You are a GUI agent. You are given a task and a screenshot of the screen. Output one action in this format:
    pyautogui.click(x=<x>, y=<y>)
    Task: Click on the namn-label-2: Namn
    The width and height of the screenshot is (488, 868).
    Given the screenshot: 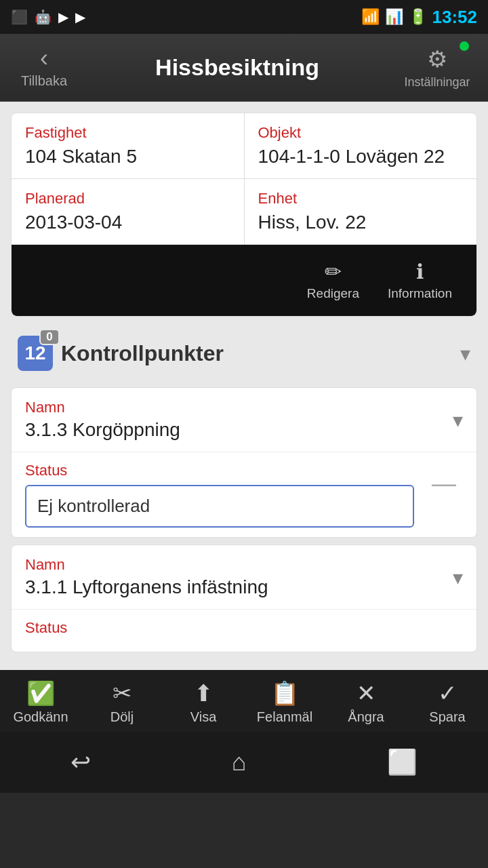 What is the action you would take?
    pyautogui.click(x=239, y=565)
    